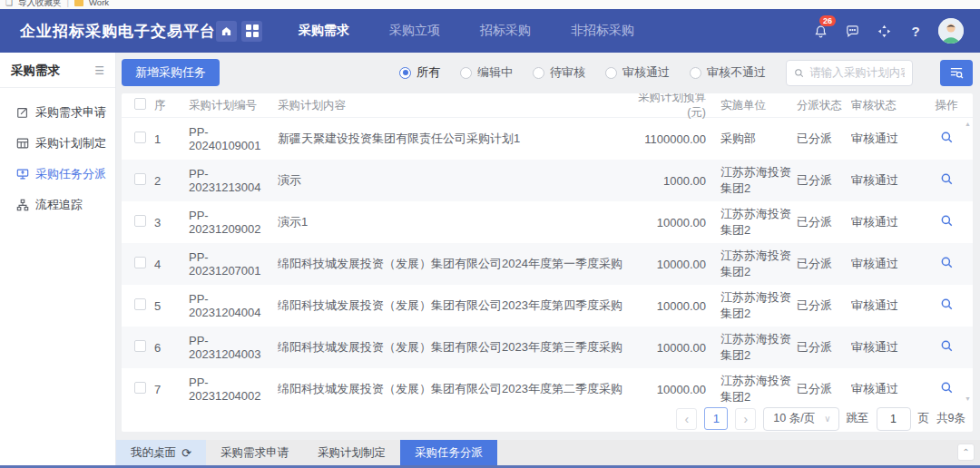  I want to click on row-plan-code: PP-20231207001, so click(233, 264).